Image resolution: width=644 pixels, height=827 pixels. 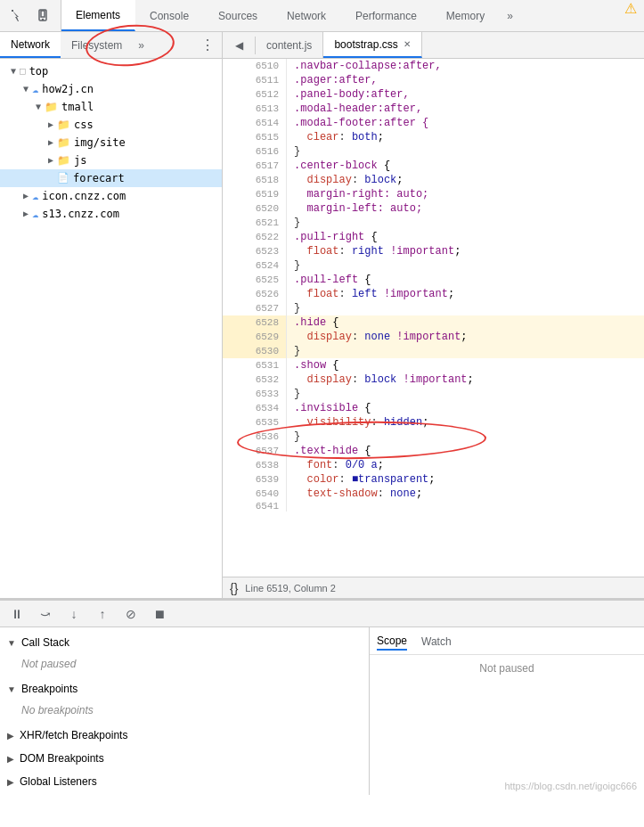 I want to click on tab-elements: Elements, so click(x=98, y=16).